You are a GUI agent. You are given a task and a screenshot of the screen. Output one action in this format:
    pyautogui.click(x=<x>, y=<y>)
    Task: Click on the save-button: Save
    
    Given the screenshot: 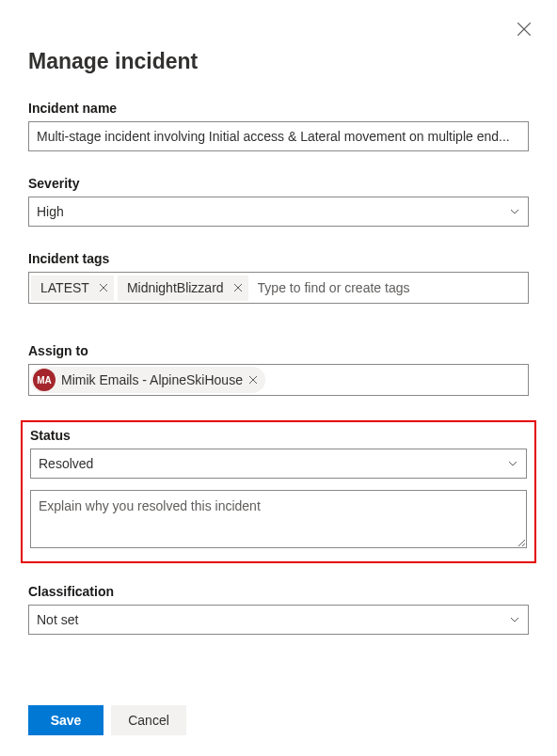 What is the action you would take?
    pyautogui.click(x=66, y=720)
    